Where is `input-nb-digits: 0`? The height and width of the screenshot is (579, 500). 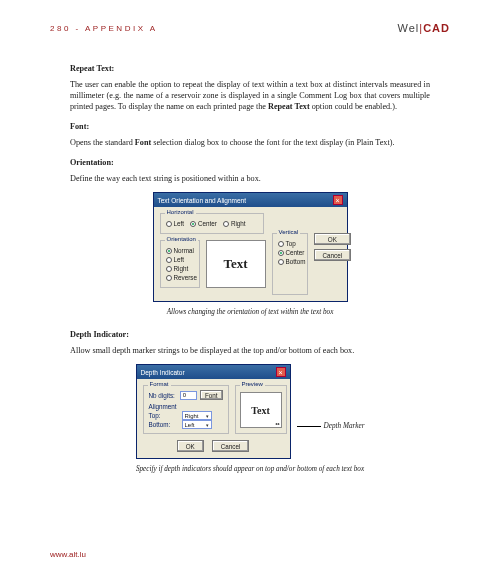 input-nb-digits: 0 is located at coordinates (188, 396).